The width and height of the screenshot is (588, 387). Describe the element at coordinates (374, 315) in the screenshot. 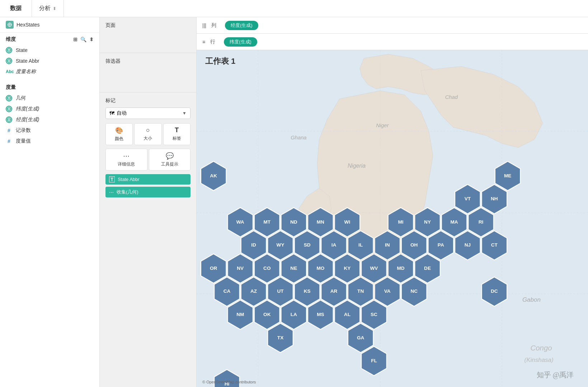

I see `hex-state-SC: SC` at that location.